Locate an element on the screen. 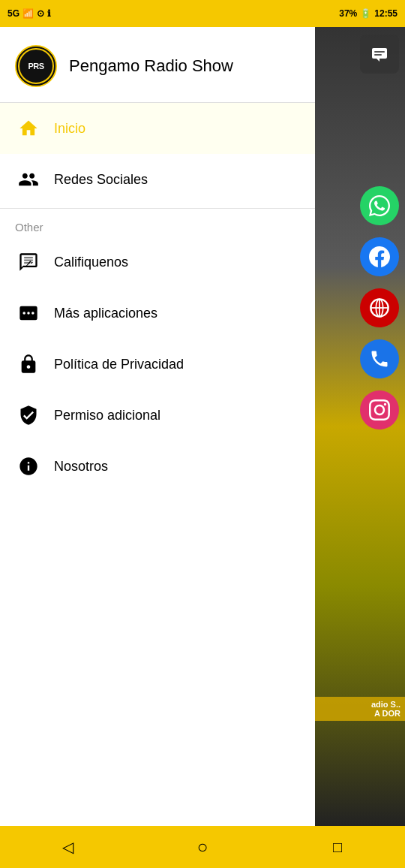 The image size is (405, 868). rate-icon is located at coordinates (28, 262).